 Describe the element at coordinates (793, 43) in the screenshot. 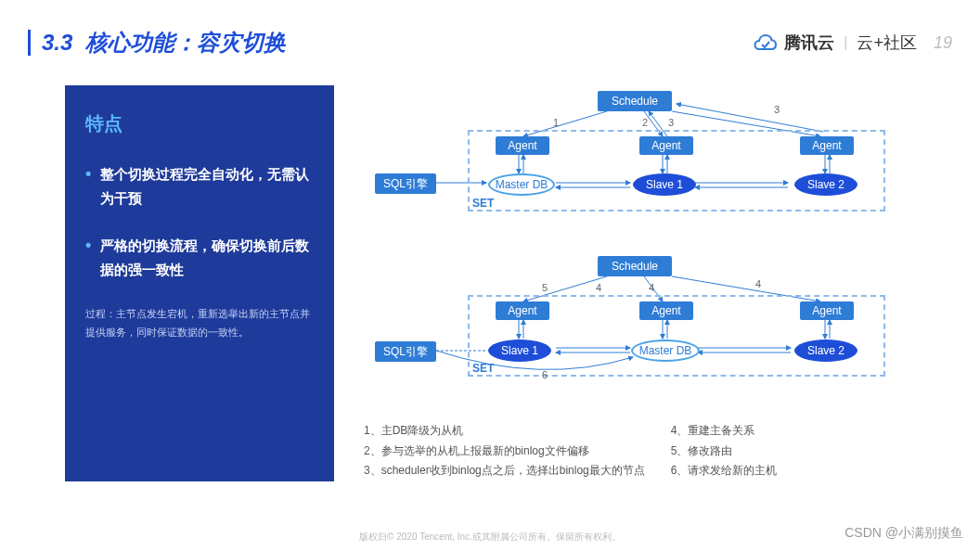

I see `tencent-cloud-logo: 腾讯云` at that location.